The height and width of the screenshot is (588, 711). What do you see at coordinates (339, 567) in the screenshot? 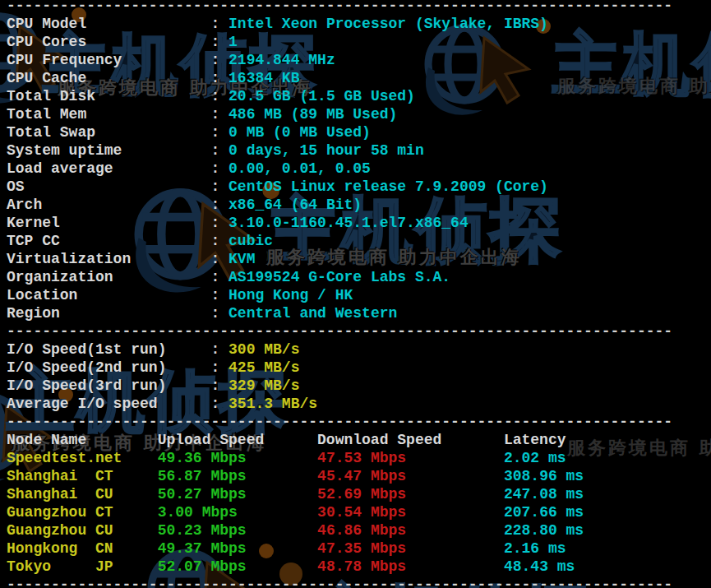
I see `speedtest-row: Tokyo JP 52.07 Mbps 48.78 Mbps 48.43 ms` at bounding box center [339, 567].